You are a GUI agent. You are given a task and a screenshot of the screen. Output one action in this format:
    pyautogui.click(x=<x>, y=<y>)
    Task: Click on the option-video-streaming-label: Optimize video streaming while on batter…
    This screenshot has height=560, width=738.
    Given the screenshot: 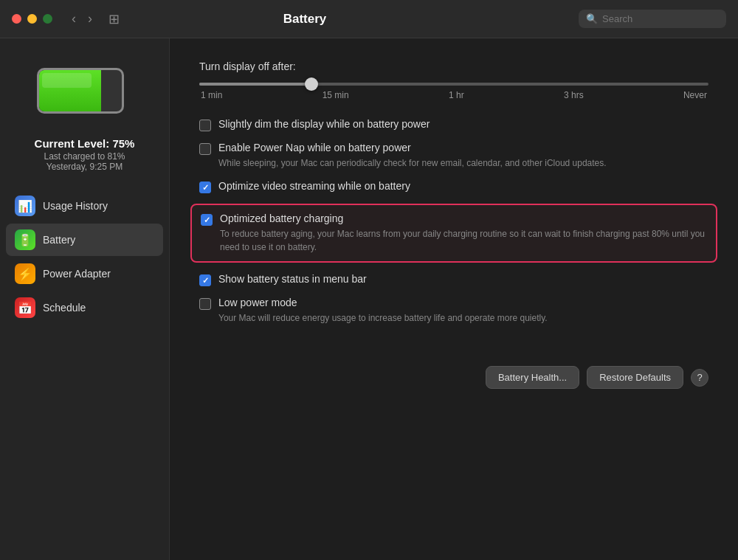 What is the action you would take?
    pyautogui.click(x=463, y=186)
    